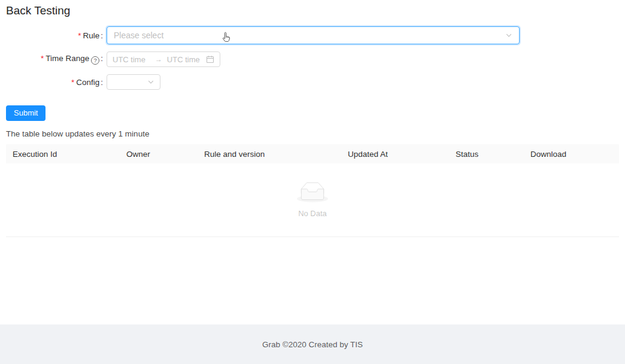 The width and height of the screenshot is (625, 364). Describe the element at coordinates (56, 83) in the screenshot. I see `config-label: *Config:` at that location.